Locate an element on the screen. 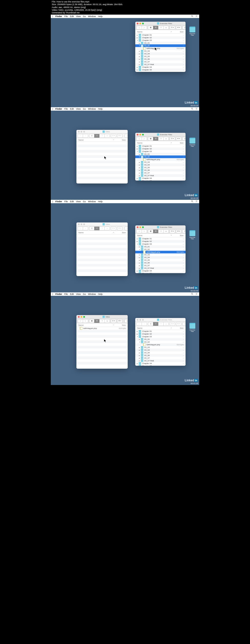  folder-row: ▶03_05-- is located at coordinates (160, 168).